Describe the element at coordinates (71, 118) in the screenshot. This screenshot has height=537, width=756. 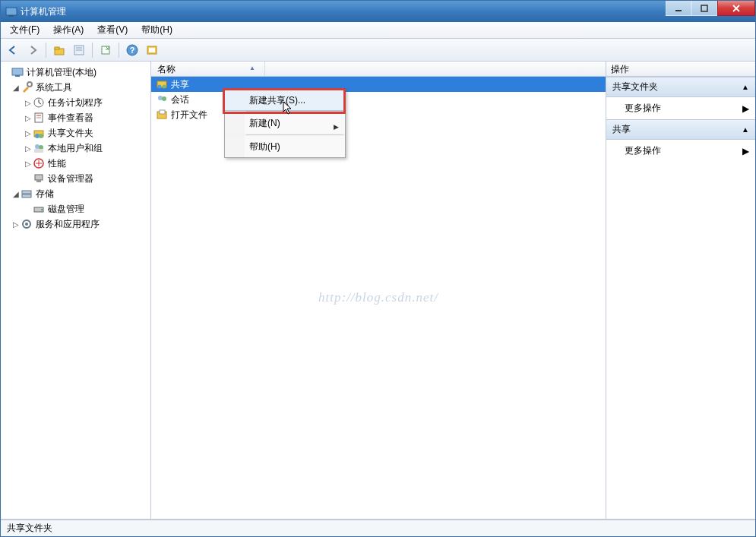
I see `tree-label: 事件查看器` at that location.